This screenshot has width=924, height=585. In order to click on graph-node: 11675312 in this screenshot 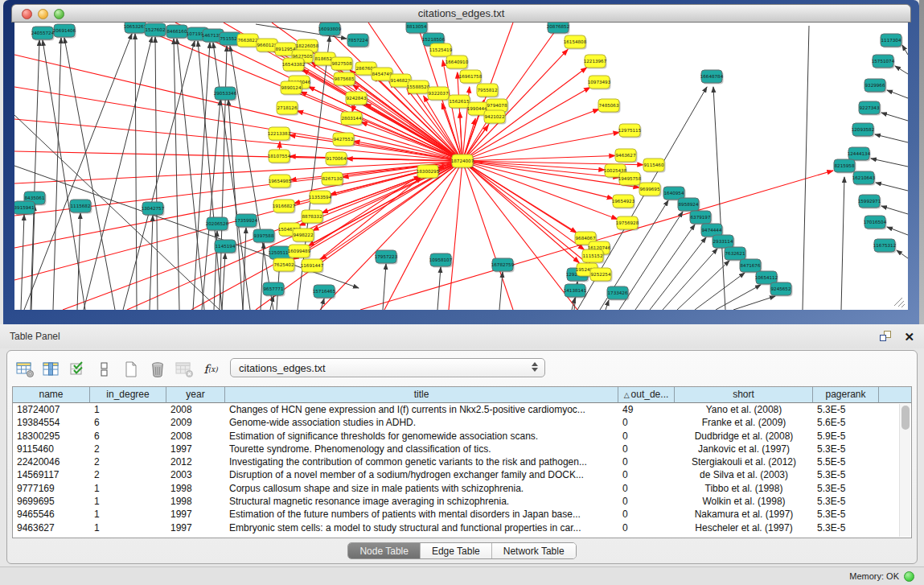, I will do `click(885, 246)`.